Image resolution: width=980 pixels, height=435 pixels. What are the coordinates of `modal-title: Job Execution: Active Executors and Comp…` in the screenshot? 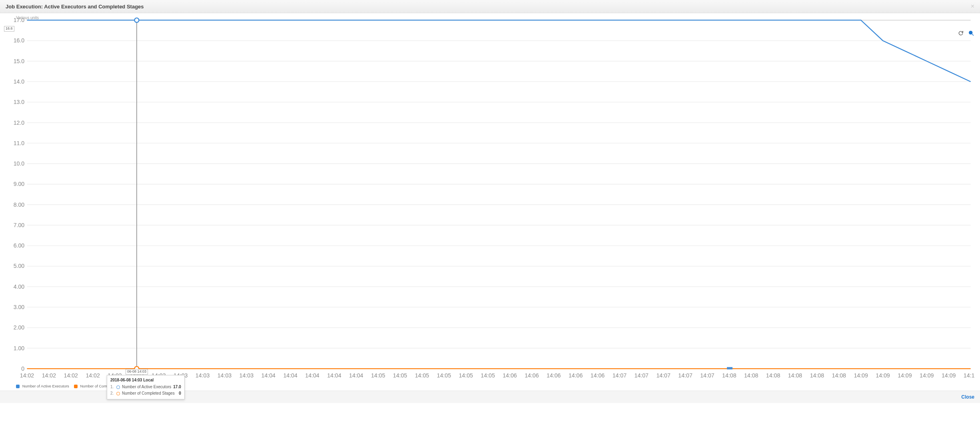 It's located at (75, 6).